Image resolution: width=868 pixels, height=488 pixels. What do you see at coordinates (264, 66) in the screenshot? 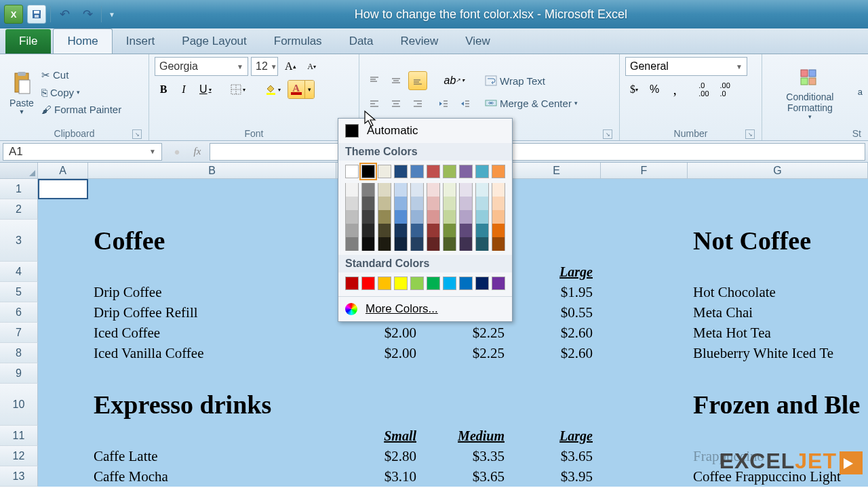
I see `font-size-combo: 12▼` at bounding box center [264, 66].